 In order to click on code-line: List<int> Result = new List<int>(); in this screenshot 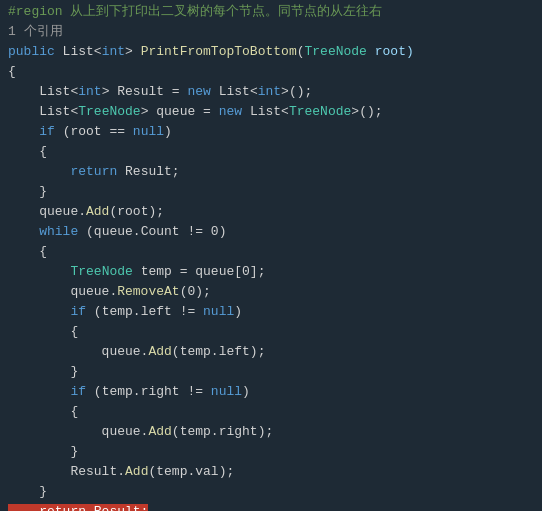, I will do `click(271, 92)`.